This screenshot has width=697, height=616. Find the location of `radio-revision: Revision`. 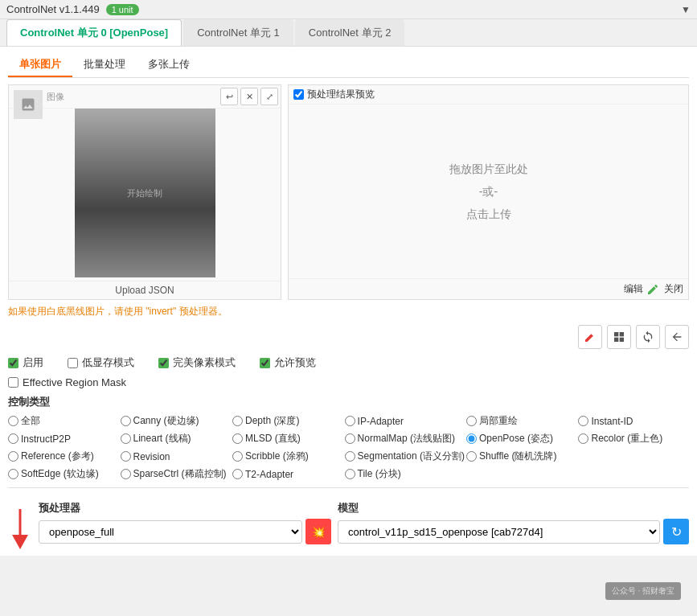

radio-revision: Revision is located at coordinates (176, 457).